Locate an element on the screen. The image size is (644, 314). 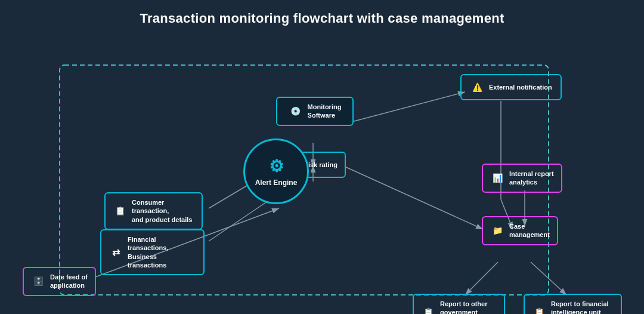
report-fiu-node: 📋 Report to financialintelligence unit (… is located at coordinates (572, 304).